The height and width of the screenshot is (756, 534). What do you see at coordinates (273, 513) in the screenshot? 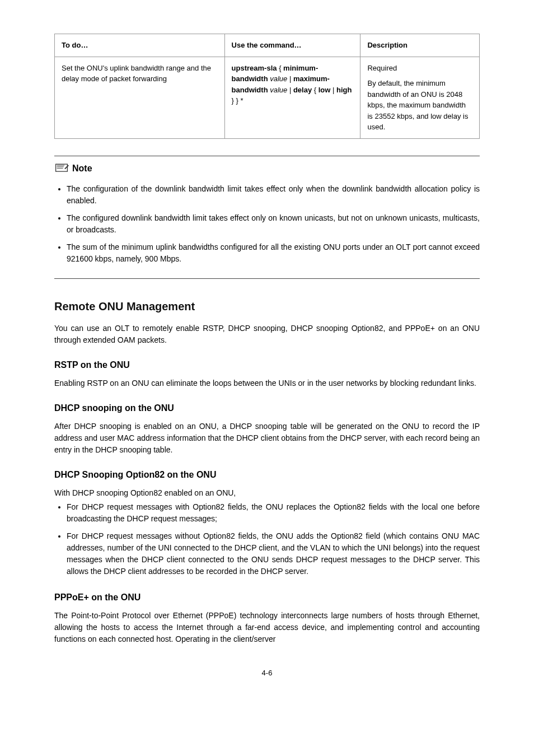
I see `opt-item: For DHCP request messages with Option82 …` at bounding box center [273, 513].